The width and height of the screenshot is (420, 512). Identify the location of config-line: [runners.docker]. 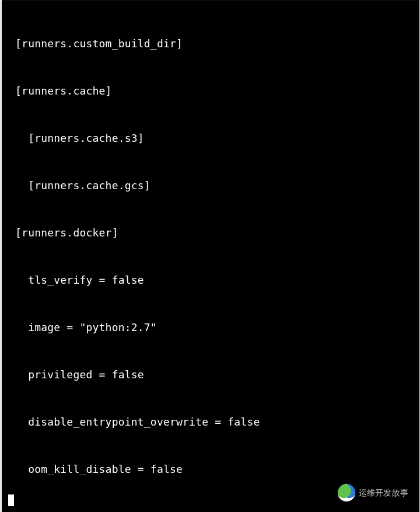
(211, 232).